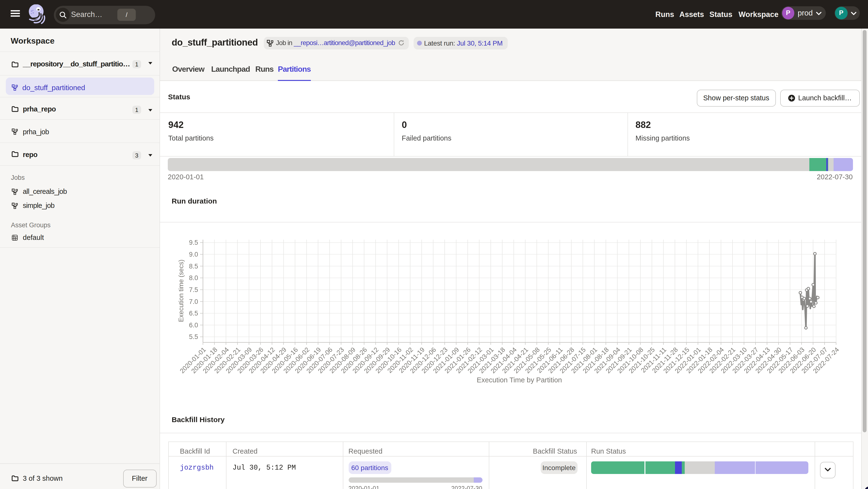  I want to click on svg-text: 5.5, so click(193, 337).